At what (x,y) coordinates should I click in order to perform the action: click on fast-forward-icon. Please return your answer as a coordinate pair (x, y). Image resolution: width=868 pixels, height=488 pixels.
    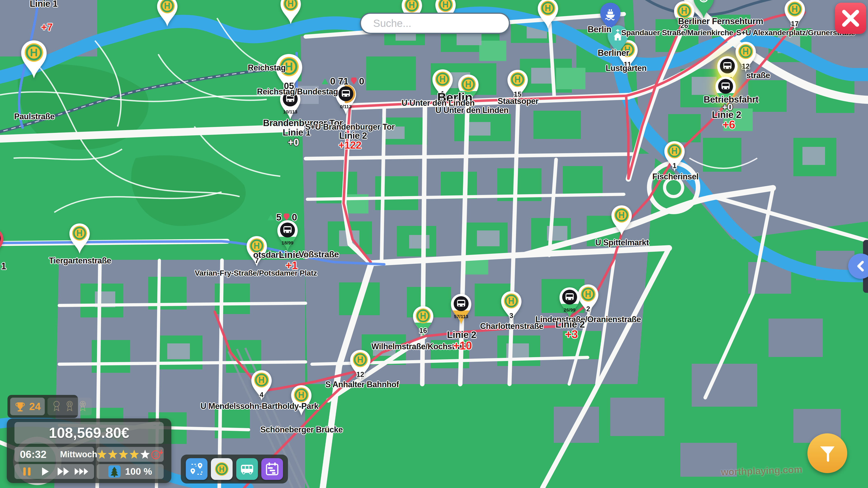
    Looking at the image, I should click on (63, 471).